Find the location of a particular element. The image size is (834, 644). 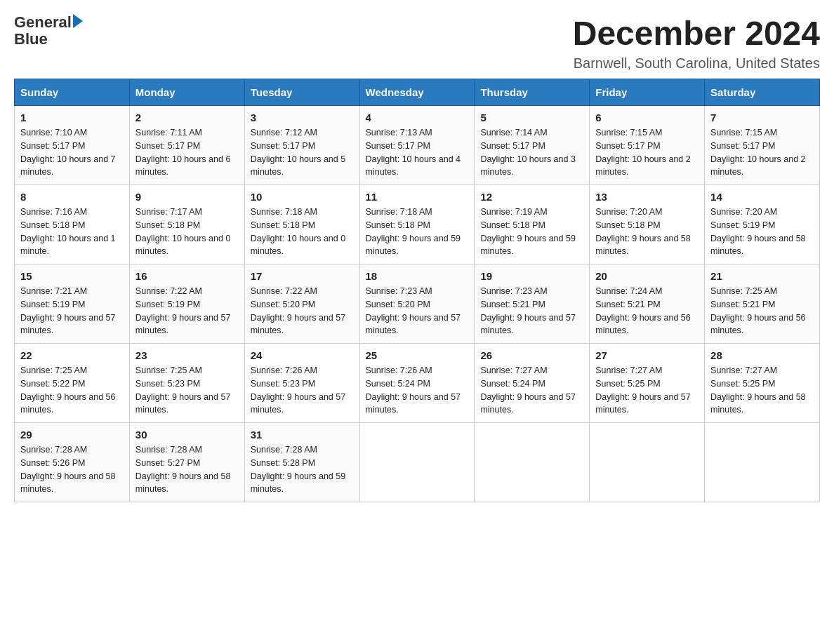

calendar-week-row: 29Sunrise: 7:28 AMSunset: 5:26 PMDayligh… is located at coordinates (417, 463).